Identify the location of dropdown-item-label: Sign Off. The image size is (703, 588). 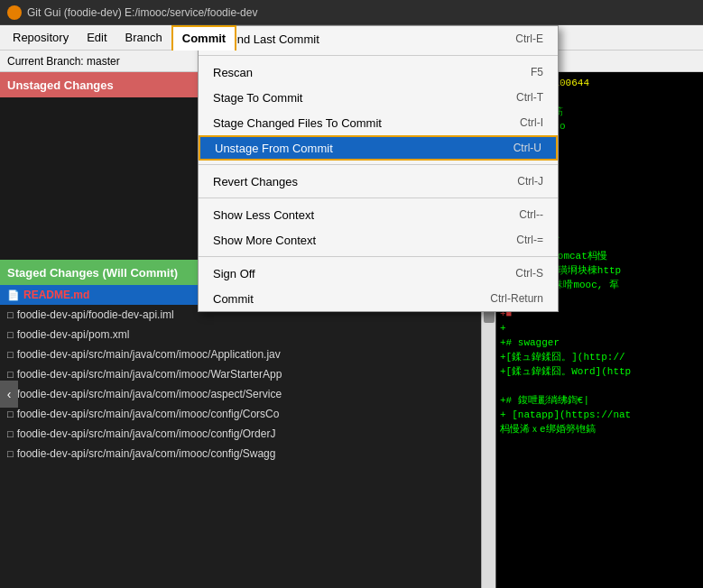
(235, 274).